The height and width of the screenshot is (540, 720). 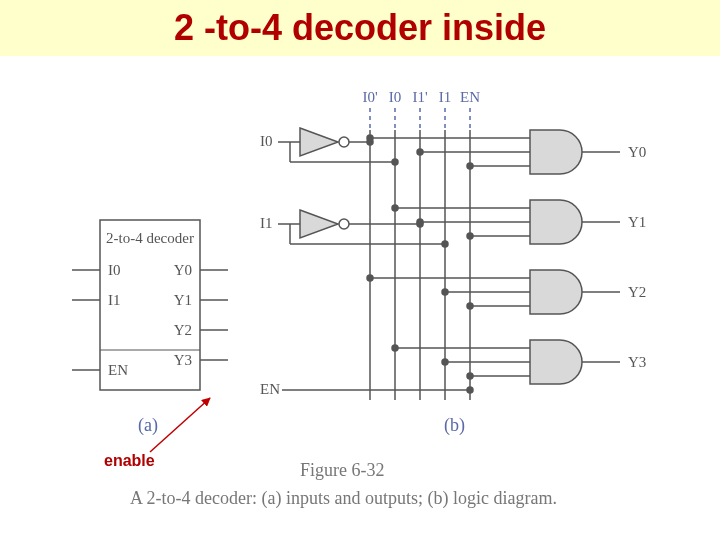 What do you see at coordinates (446, 97) in the screenshot?
I see `rail-i1: I1` at bounding box center [446, 97].